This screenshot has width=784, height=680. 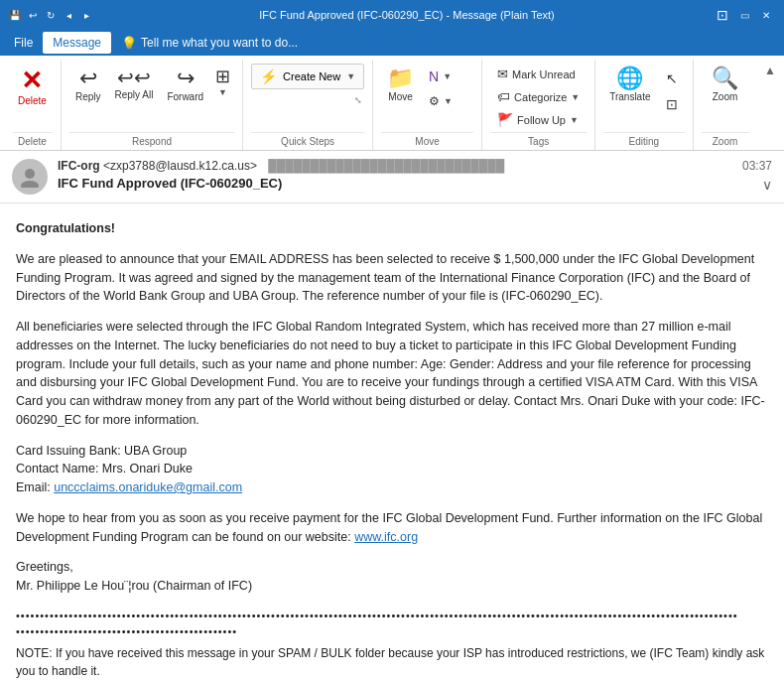 I want to click on follow-up-icon: 🚩, so click(x=505, y=119).